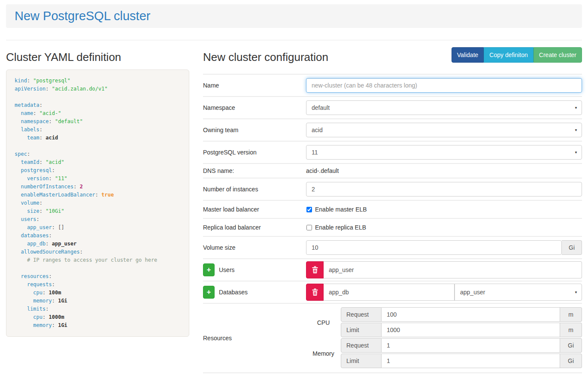 The image size is (588, 378). Describe the element at coordinates (315, 292) in the screenshot. I see `delete-database-button` at that location.